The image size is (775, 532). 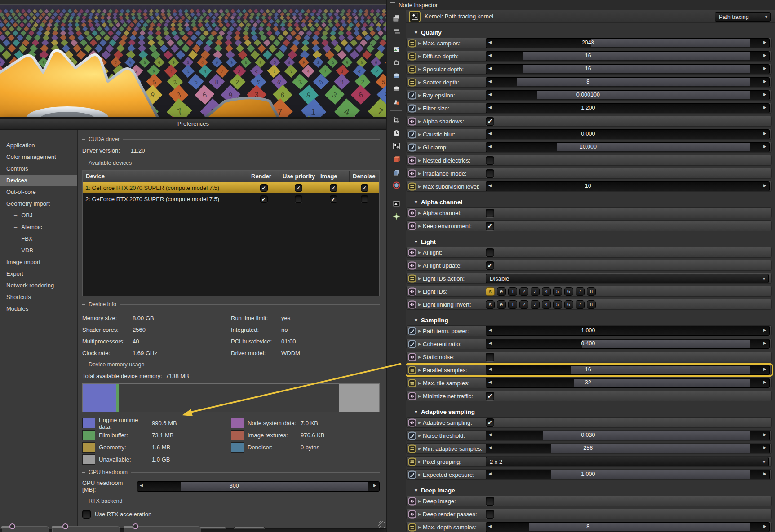 I want to click on value-slider: ◀256▶, so click(x=628, y=448).